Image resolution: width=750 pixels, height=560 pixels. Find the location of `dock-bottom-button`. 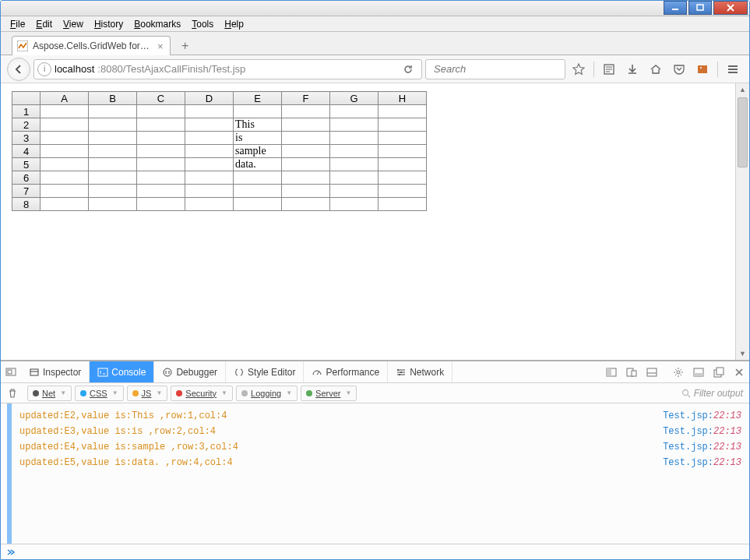

dock-bottom-button is located at coordinates (699, 372).